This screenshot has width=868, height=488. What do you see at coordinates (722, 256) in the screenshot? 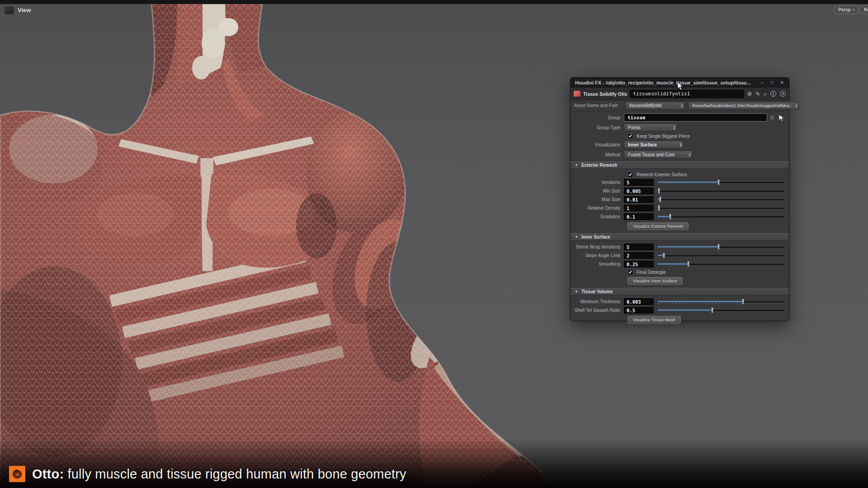
I see `slope-angle-slider` at bounding box center [722, 256].